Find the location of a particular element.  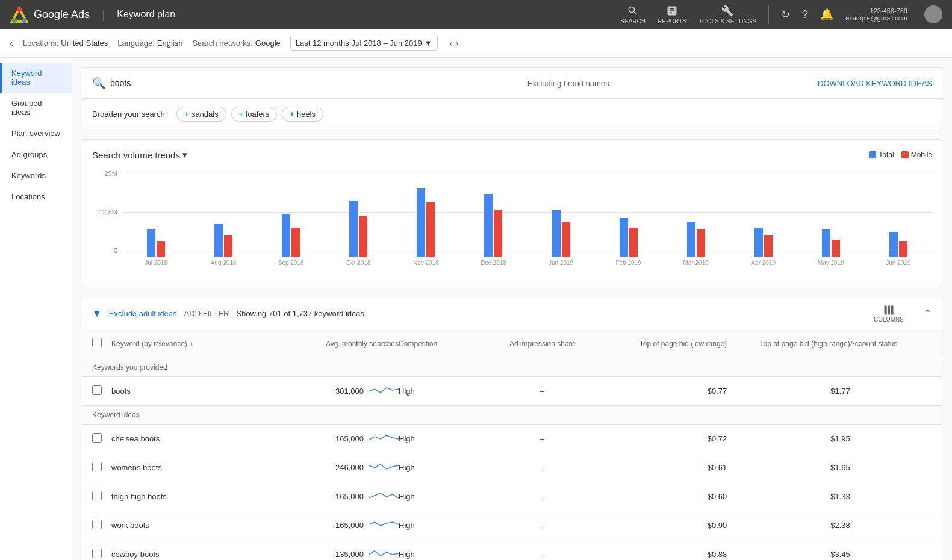

table-row: boots 301,000 High – $0.77 $1.77 is located at coordinates (512, 391).